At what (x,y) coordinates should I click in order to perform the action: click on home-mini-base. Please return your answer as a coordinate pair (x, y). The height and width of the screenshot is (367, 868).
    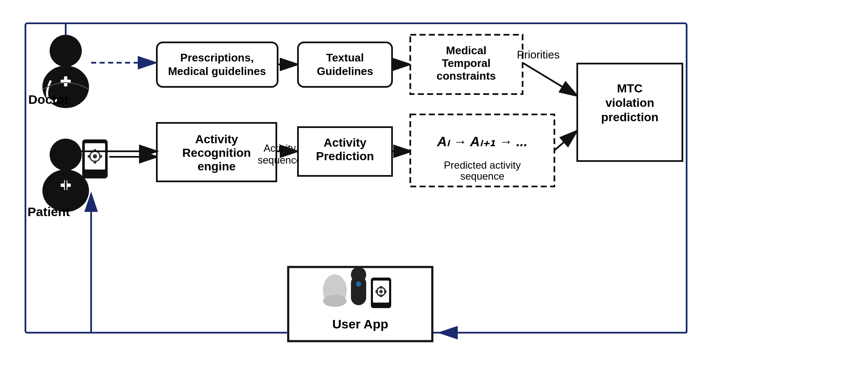
    Looking at the image, I should click on (335, 301).